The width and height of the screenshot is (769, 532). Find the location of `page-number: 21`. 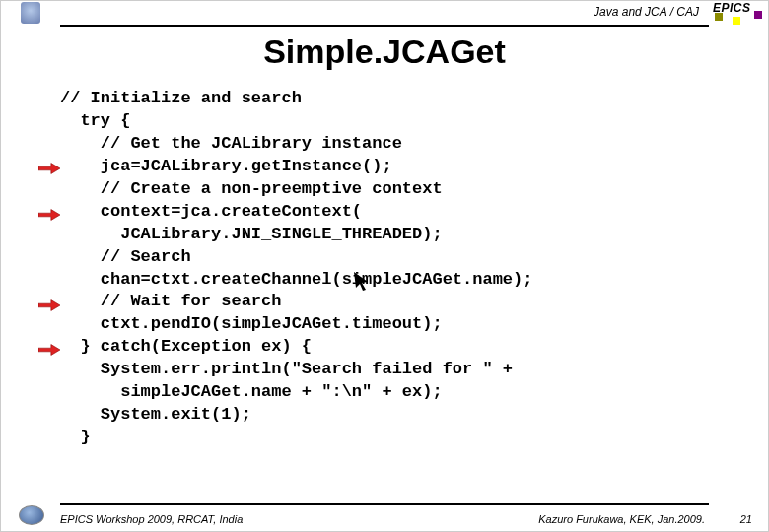

page-number: 21 is located at coordinates (746, 519).